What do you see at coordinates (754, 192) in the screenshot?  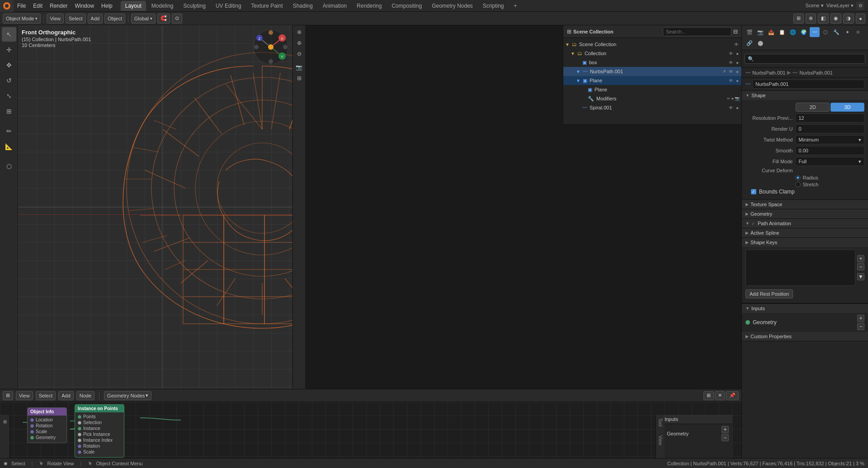 I see `bounds-clamp-checkbox` at bounding box center [754, 192].